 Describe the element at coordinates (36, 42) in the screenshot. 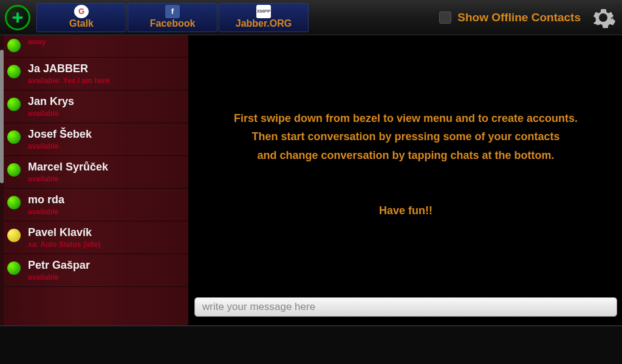

I see `contact-status: away` at that location.